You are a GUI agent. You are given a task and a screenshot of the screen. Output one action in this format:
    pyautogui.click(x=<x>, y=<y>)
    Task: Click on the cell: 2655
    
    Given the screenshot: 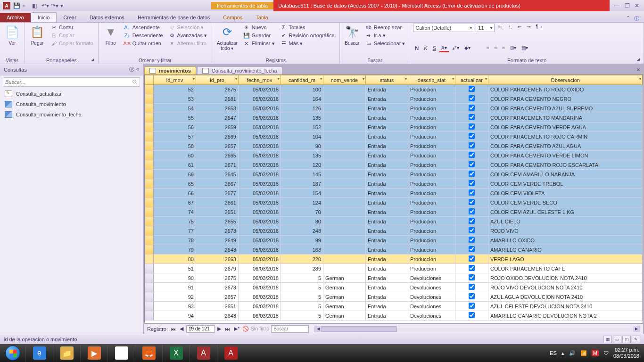 What is the action you would take?
    pyautogui.click(x=217, y=222)
    